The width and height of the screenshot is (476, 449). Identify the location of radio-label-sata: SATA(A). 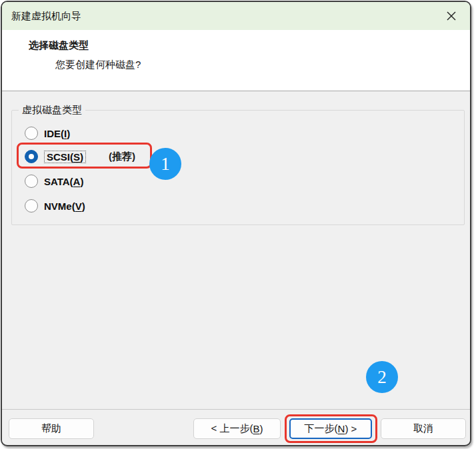
(64, 181).